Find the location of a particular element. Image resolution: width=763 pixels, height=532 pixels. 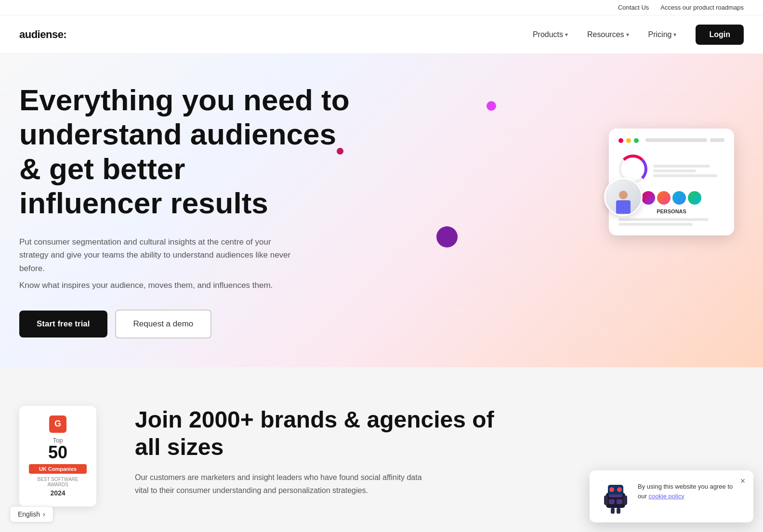

g2-tag: UK Companies is located at coordinates (58, 469).